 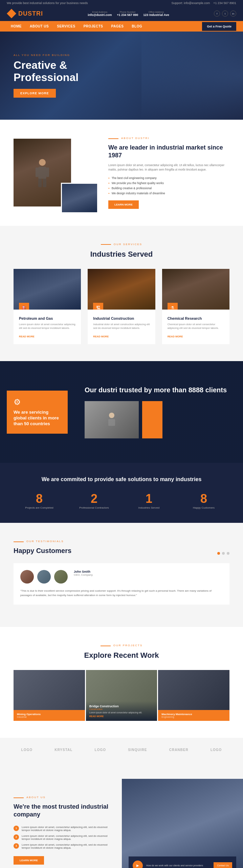 I want to click on industries-header: OUR SERVICES Industries Served, so click(x=122, y=251).